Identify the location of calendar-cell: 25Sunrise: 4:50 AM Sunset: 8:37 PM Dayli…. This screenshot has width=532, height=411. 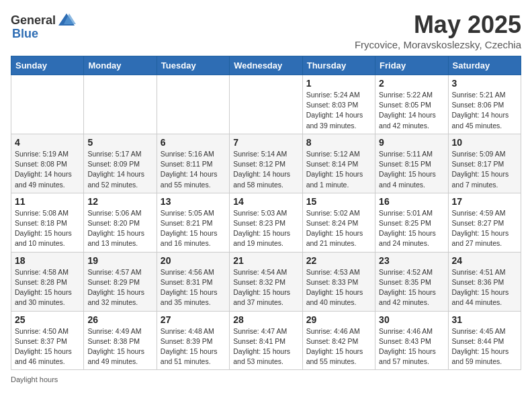
(48, 340).